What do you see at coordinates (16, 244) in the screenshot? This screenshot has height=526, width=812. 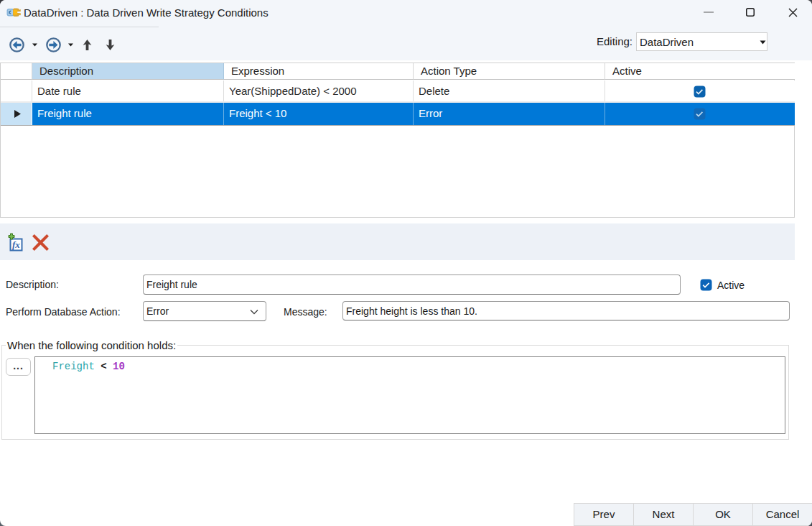 I see `svg-text: fx` at bounding box center [16, 244].